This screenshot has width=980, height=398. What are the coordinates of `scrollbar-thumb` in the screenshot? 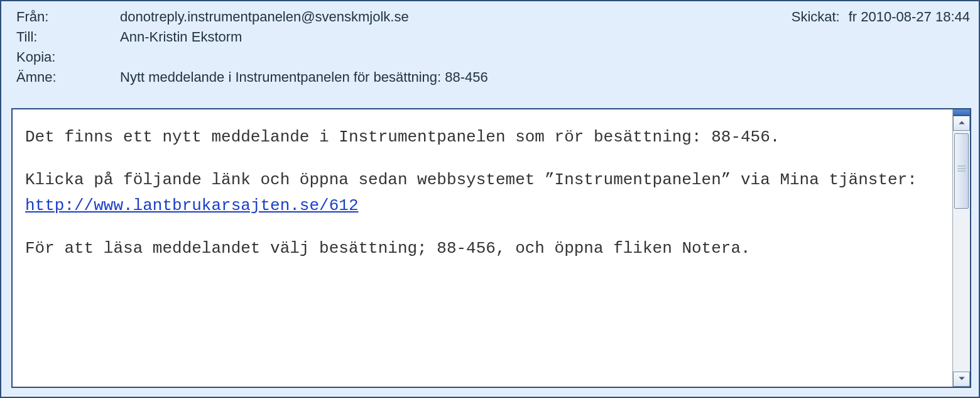 It's located at (961, 171).